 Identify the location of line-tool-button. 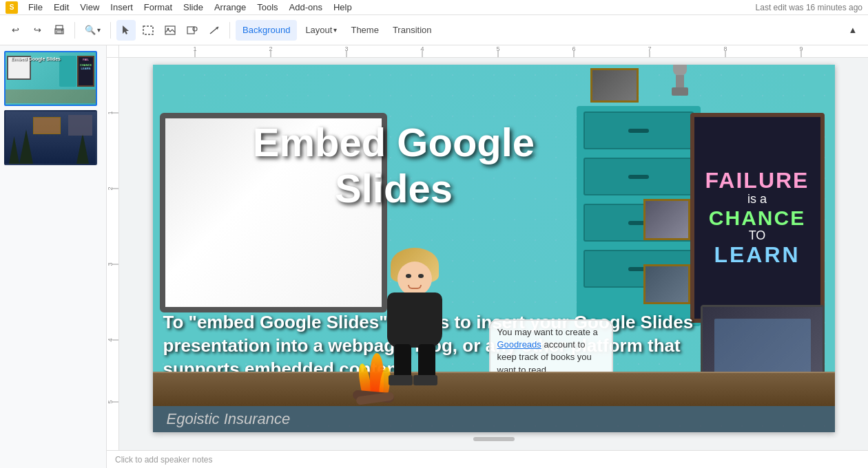
(214, 30).